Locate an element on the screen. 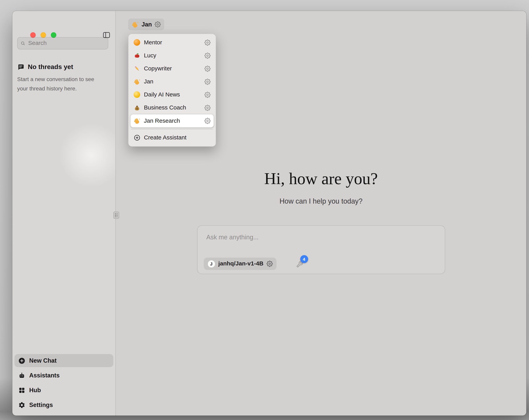  assistant-selector-button: Jan is located at coordinates (146, 24).